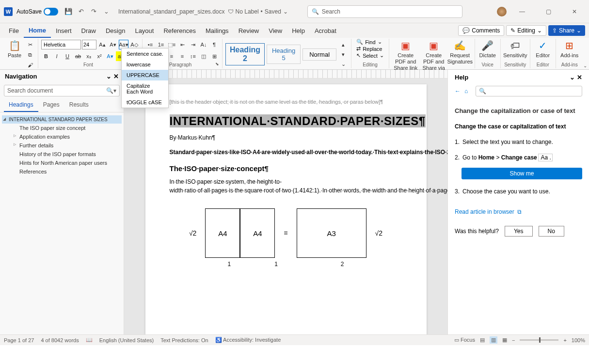  What do you see at coordinates (522, 174) in the screenshot?
I see `show-me-button: Show me` at bounding box center [522, 174].